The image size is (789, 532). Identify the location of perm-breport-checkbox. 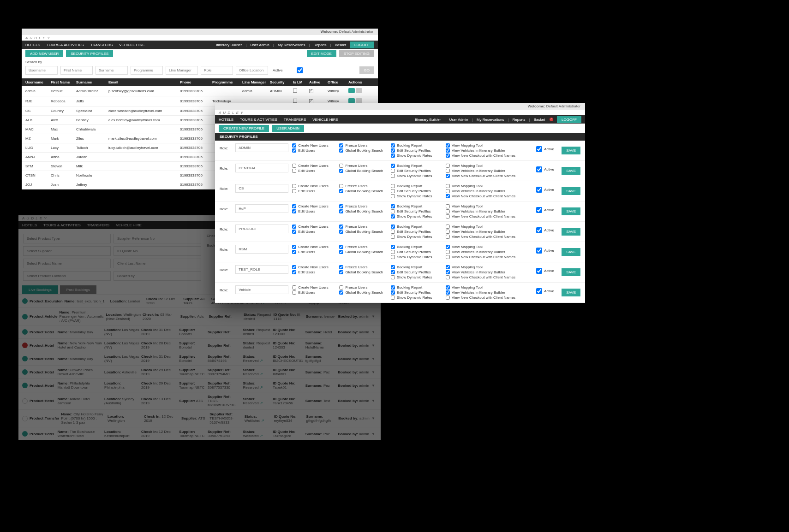
(393, 146).